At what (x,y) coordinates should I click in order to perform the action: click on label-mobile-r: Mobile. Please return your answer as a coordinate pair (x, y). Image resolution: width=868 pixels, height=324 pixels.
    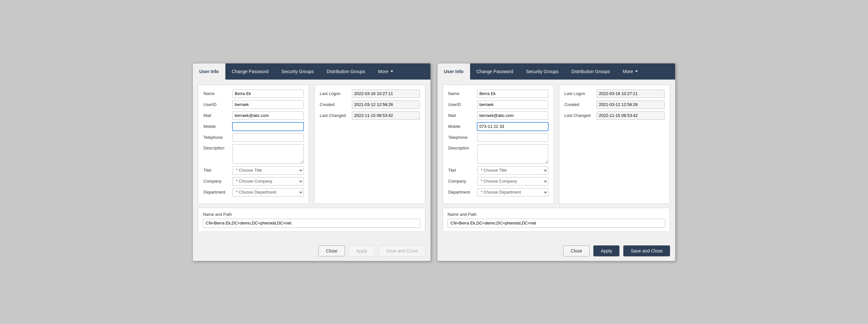
    Looking at the image, I should click on (463, 126).